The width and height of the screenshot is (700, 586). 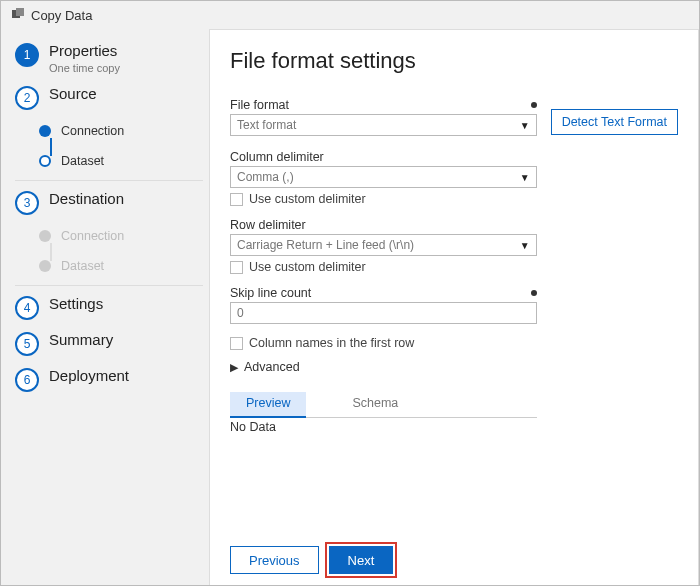 I want to click on next-button: Next, so click(x=362, y=560).